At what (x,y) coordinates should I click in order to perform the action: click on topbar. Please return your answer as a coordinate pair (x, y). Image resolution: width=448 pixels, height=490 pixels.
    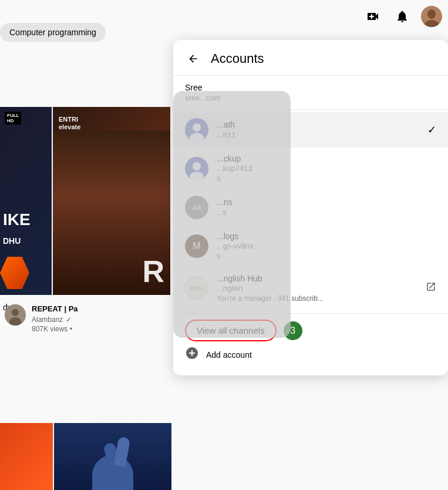
    Looking at the image, I should click on (402, 16).